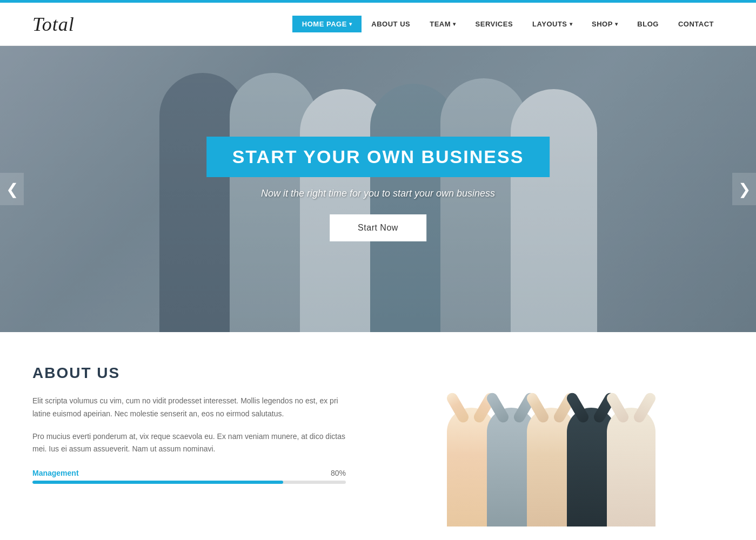 The image size is (756, 540). What do you see at coordinates (56, 473) in the screenshot?
I see `skill-label: Management` at bounding box center [56, 473].